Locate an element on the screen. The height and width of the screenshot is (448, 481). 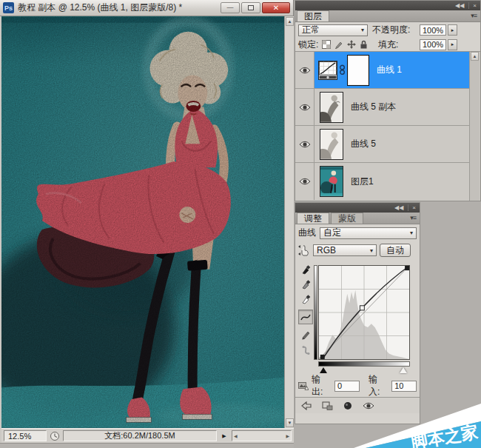
layer-list-scrollbar: ▲ is located at coordinates (474, 126).